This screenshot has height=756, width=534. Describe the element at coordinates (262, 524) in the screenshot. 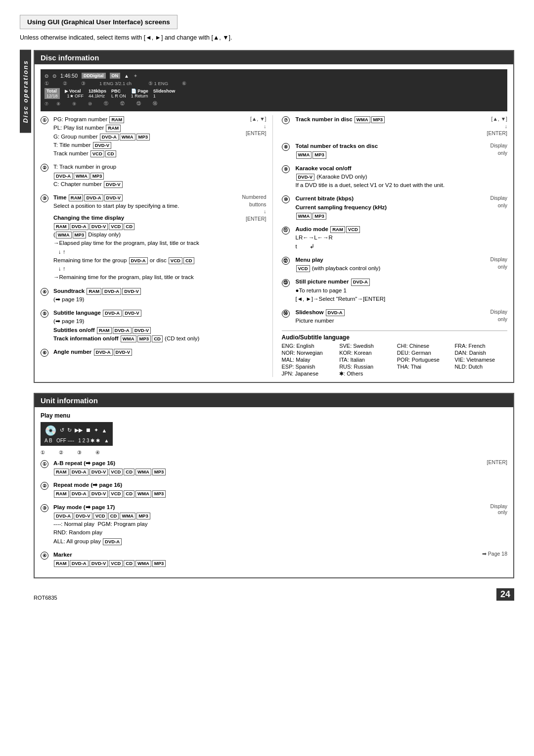

I see `unit-content-3: Play mode (➡ page 17) DVD-ADVD-VVCDCDWMA…` at that location.